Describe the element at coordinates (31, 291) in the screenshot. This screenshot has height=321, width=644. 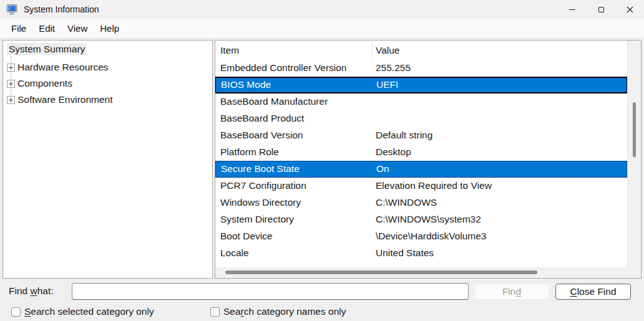
I see `find-what-label: Find what:` at that location.